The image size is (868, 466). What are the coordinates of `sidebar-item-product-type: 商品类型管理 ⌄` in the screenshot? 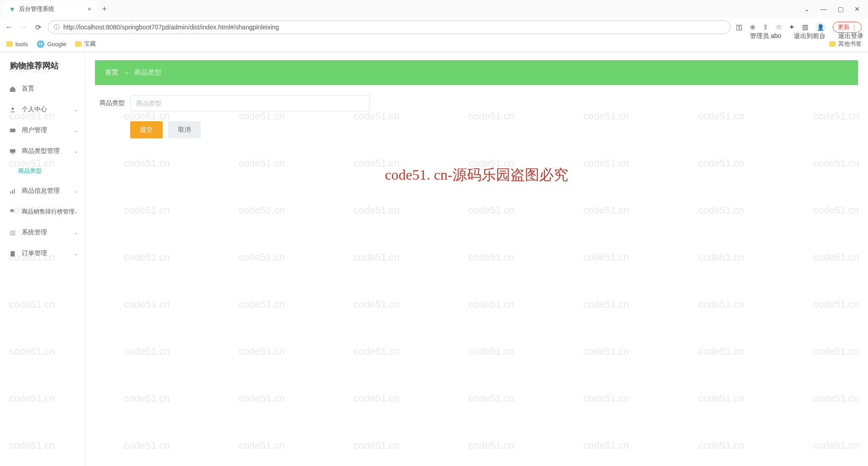 It's located at (42, 151).